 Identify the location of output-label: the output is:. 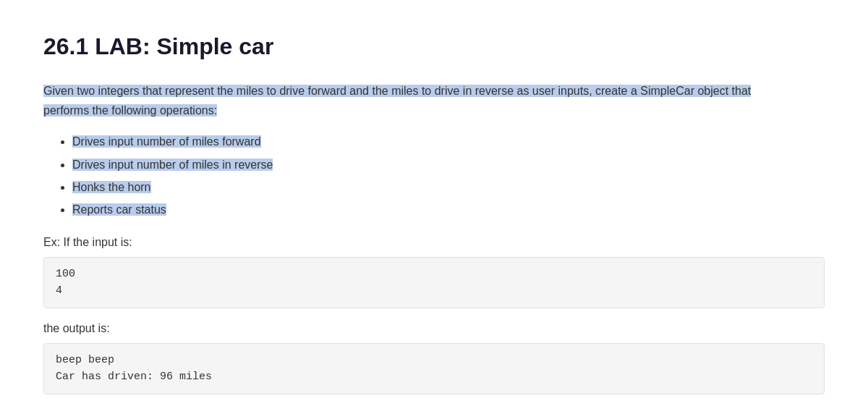
(434, 329).